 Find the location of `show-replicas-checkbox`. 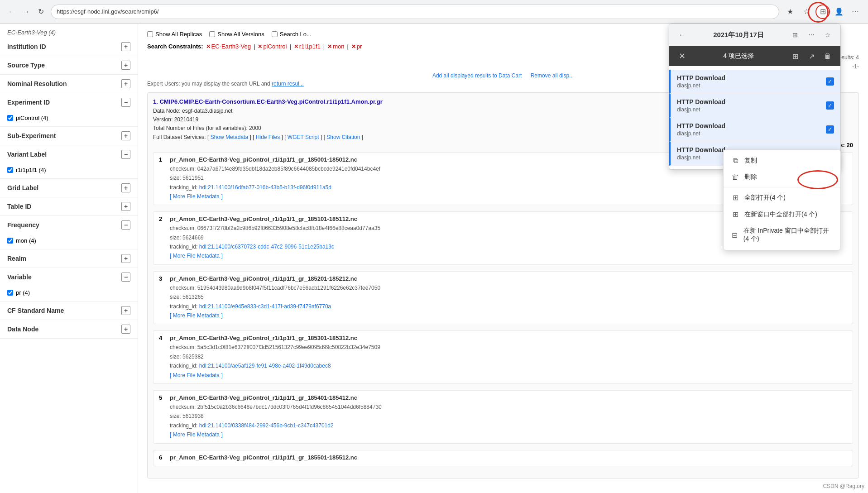

show-replicas-checkbox is located at coordinates (150, 34).